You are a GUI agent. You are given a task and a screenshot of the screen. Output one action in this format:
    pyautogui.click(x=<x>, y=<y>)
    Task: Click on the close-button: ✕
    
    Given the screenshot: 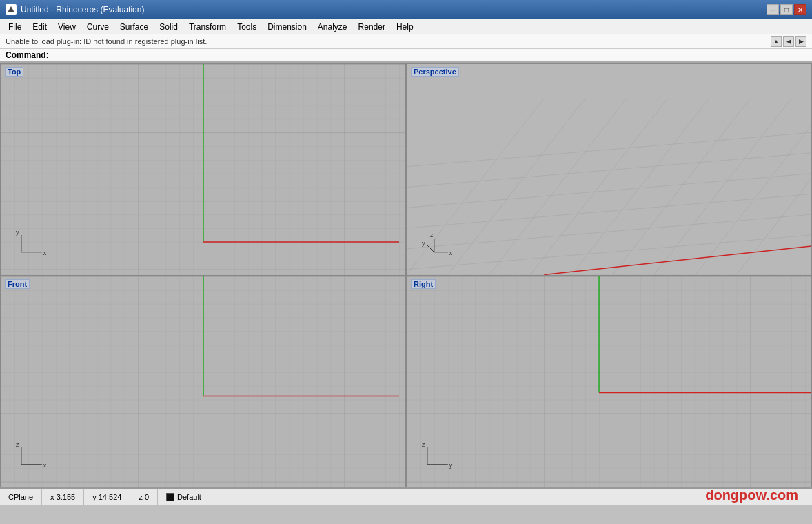 What is the action you would take?
    pyautogui.click(x=800, y=10)
    